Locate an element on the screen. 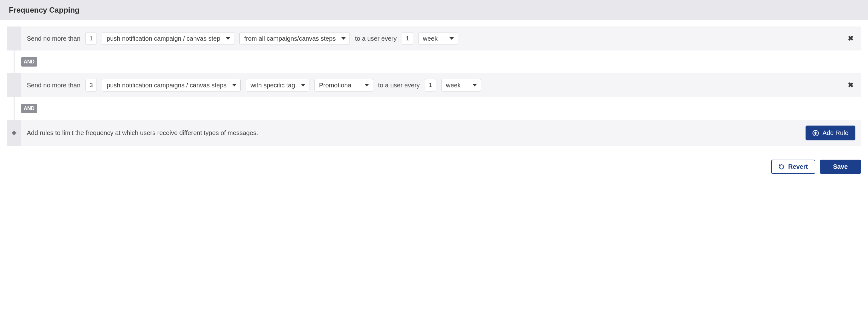 The height and width of the screenshot is (312, 868). channel-select: push notification campaigns / canvas ste… is located at coordinates (171, 85).